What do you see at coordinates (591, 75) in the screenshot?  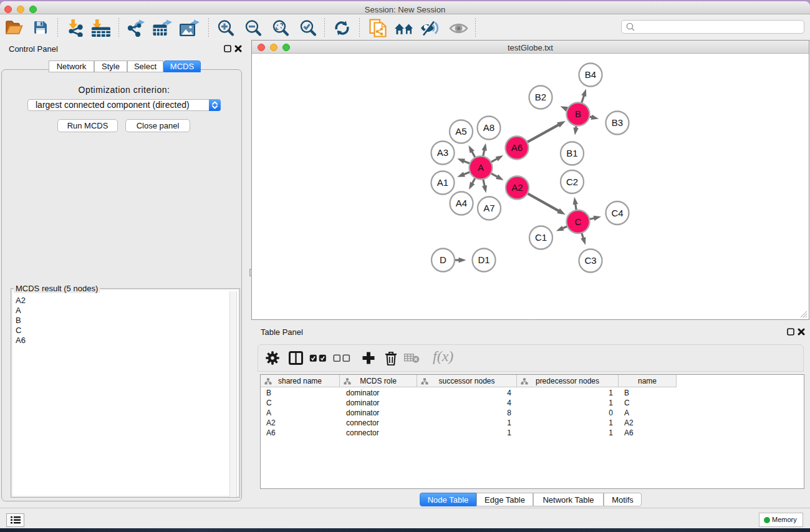 I see `svg-text: B4` at bounding box center [591, 75].